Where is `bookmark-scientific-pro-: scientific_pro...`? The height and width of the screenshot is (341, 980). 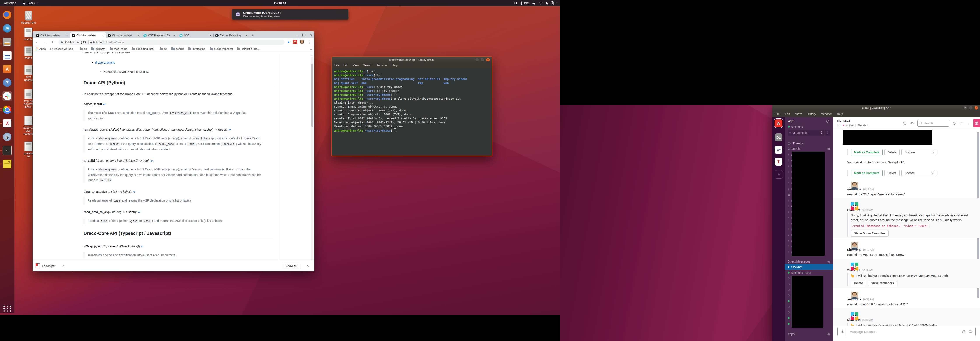
bookmark-scientific-pro-: scientific_pro... is located at coordinates (248, 49).